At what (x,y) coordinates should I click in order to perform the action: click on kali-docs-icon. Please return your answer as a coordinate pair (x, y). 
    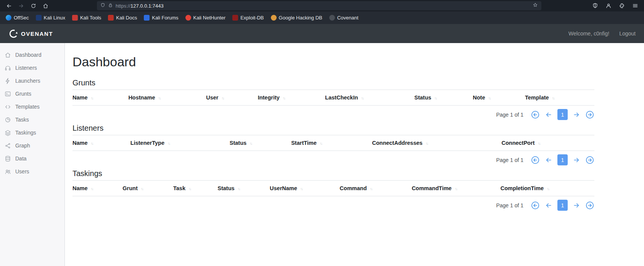
    Looking at the image, I should click on (111, 18).